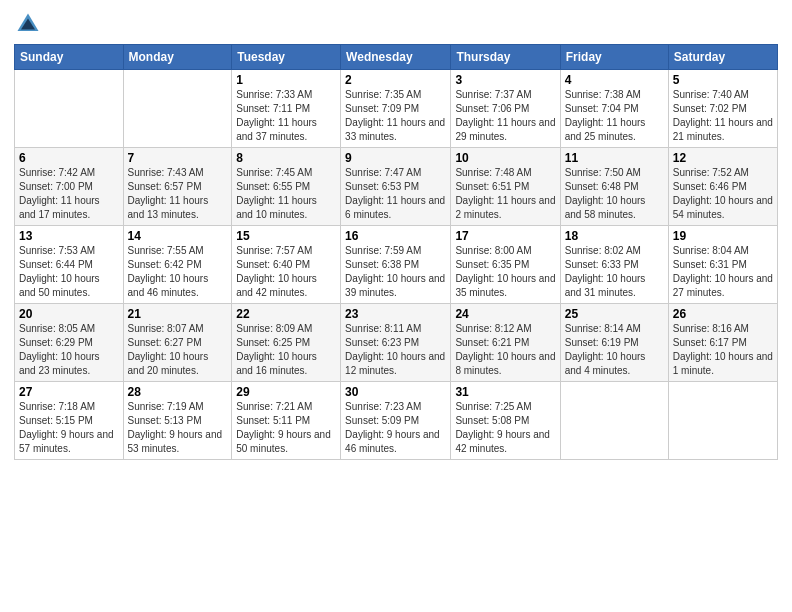  Describe the element at coordinates (396, 109) in the screenshot. I see `calendar-cell: 2Sunrise: 7:35 AM Sunset: 7:09 PM Daylig…` at that location.